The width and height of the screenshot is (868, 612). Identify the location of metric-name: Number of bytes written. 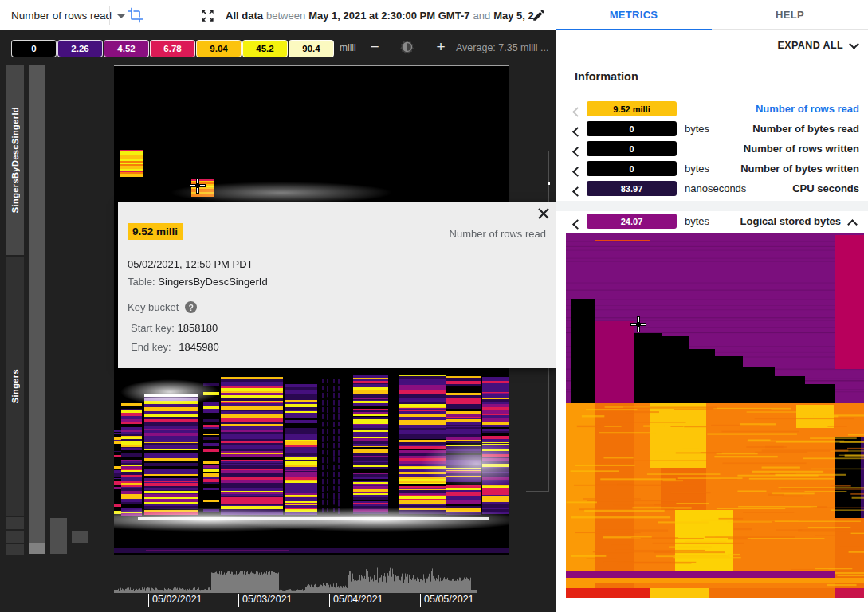
(800, 169).